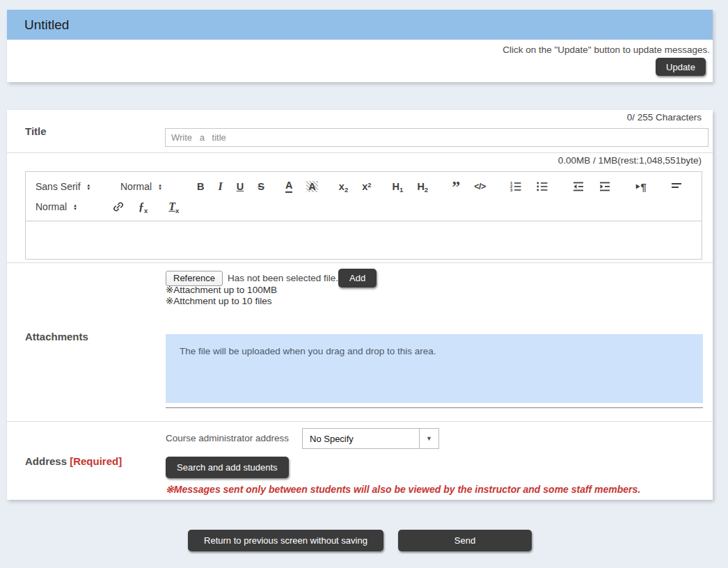 The image size is (728, 568). I want to click on header1-icon: H1, so click(398, 187).